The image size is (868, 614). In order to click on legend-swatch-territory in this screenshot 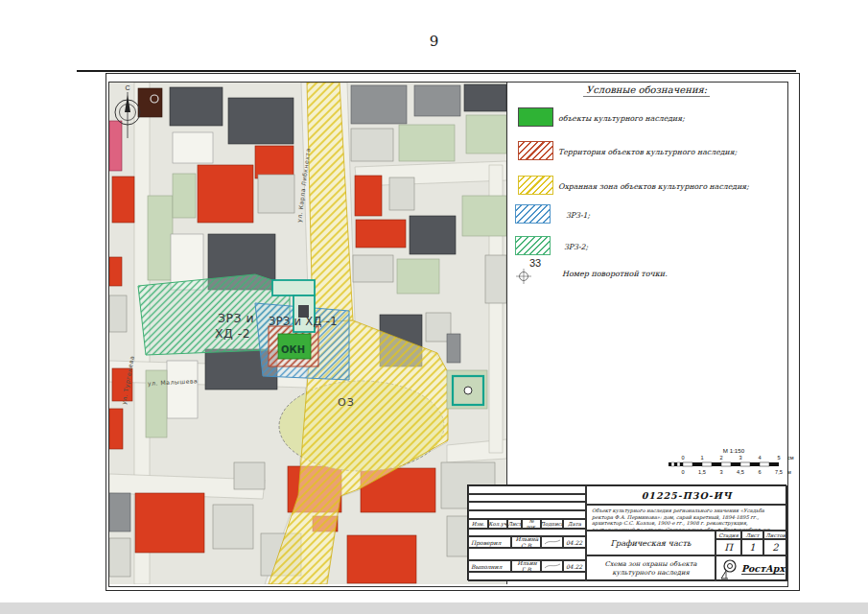, I will do `click(535, 151)`.